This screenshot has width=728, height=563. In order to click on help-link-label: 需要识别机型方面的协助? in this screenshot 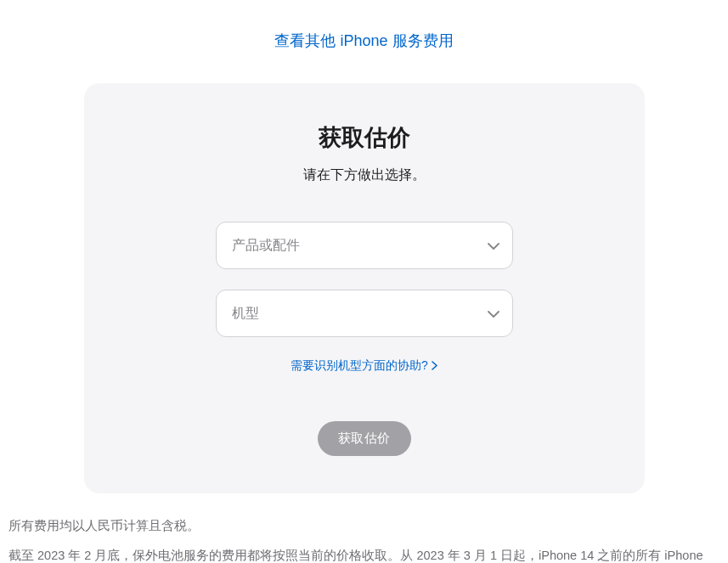, I will do `click(359, 366)`.